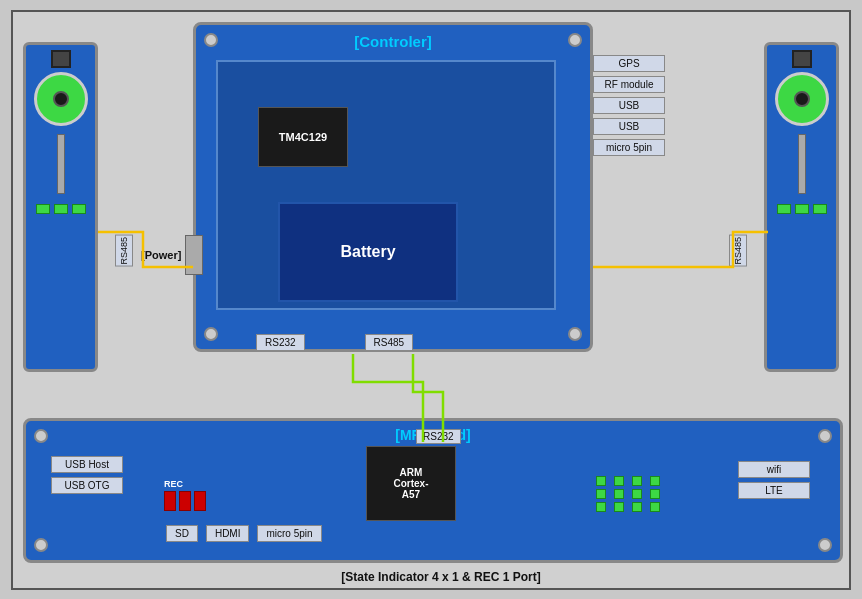 This screenshot has width=862, height=599. I want to click on left-rs485-connector: RS485, so click(124, 251).